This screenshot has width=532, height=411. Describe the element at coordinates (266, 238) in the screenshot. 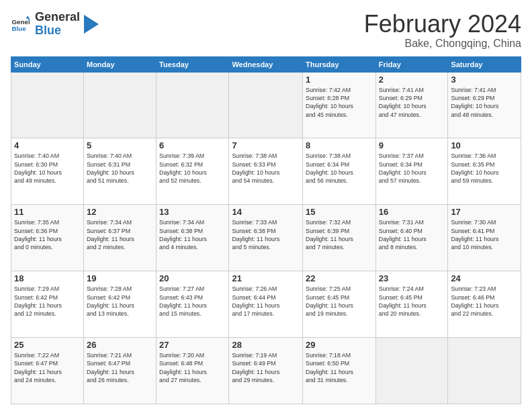

I see `calendar-cell: 14Sunrise: 7:33 AMSunset: 6:38 PMDayligh…` at that location.